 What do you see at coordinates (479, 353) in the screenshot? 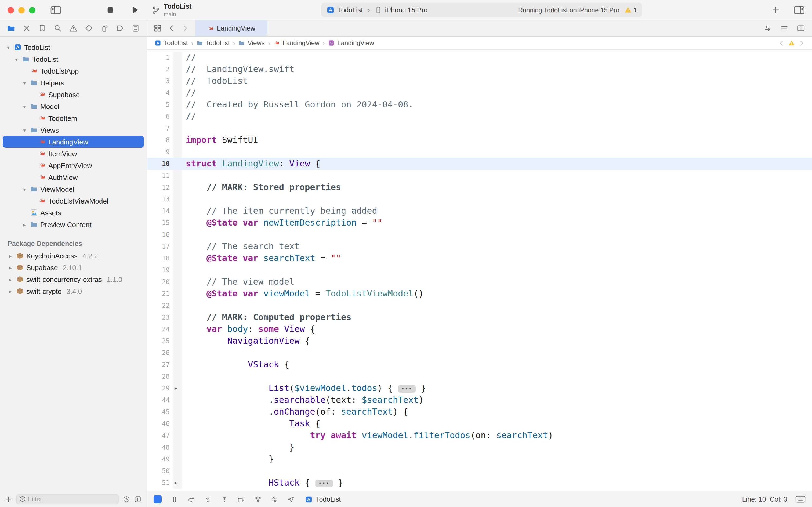
I see `code-line-26: 26` at bounding box center [479, 353].